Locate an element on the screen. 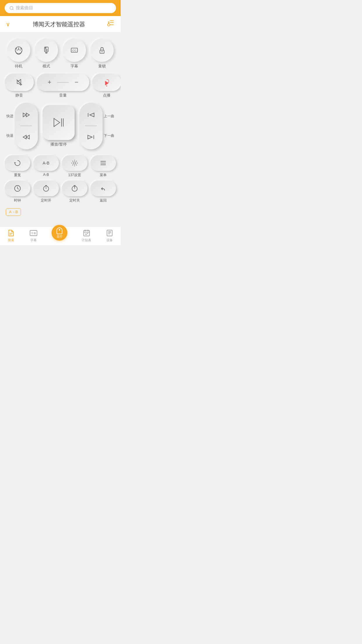 This screenshot has width=362, height=644. volume-divider is located at coordinates (63, 82).